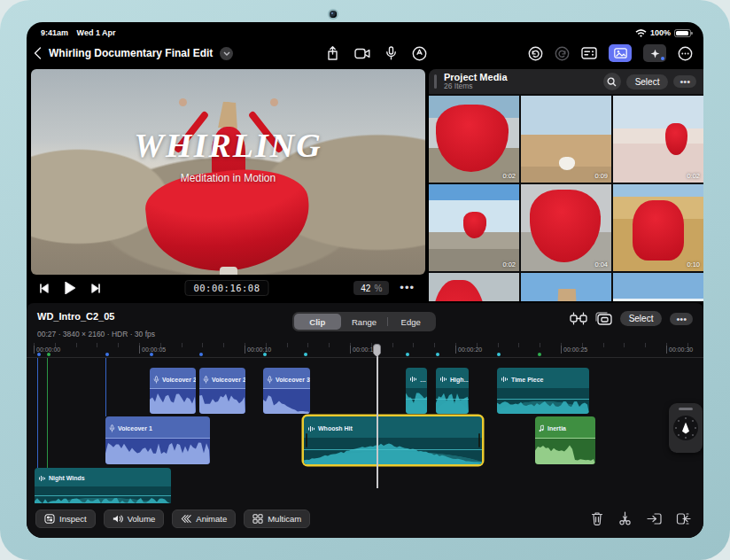 This screenshot has width=730, height=560. Describe the element at coordinates (566, 228) in the screenshot. I see `media-thumbnail-dervish-red-closeup-spin: 0:04` at that location.